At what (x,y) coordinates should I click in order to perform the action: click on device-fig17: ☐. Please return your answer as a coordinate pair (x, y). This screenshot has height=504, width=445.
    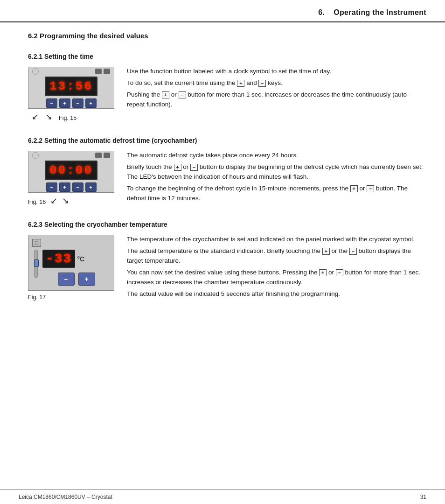
    Looking at the image, I should click on (71, 263).